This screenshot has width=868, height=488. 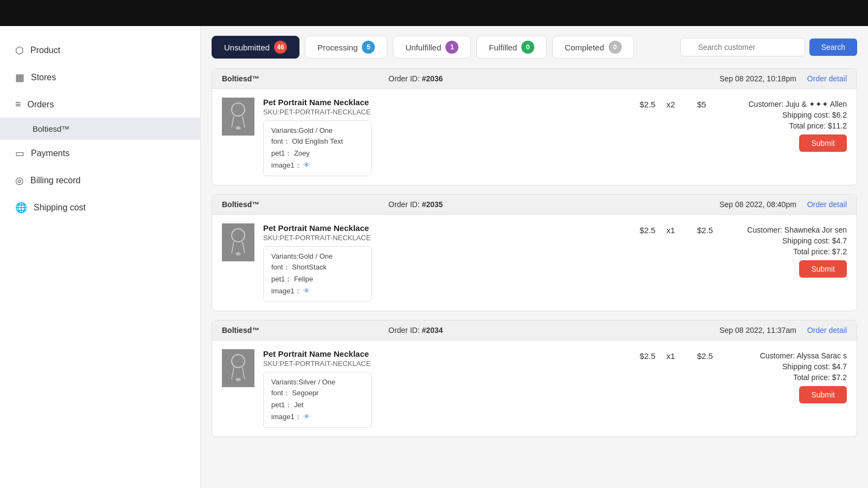 I want to click on search-input, so click(x=743, y=47).